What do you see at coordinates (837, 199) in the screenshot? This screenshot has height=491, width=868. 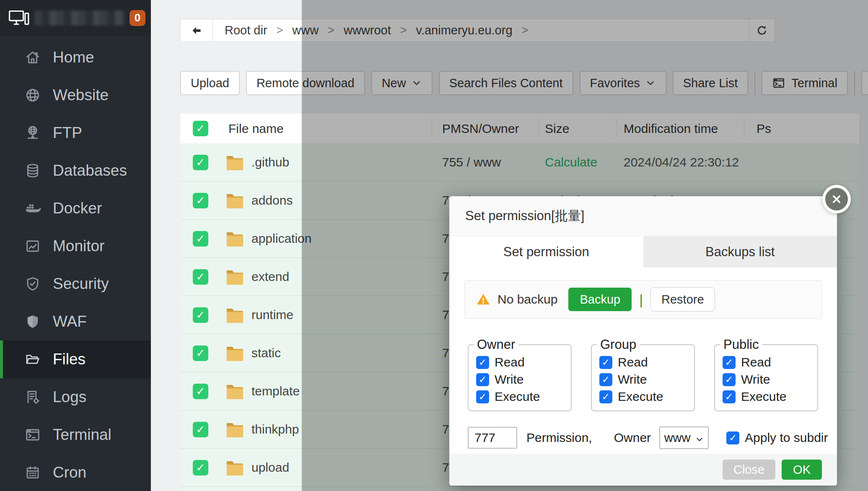 I see `dialog-close-icon` at bounding box center [837, 199].